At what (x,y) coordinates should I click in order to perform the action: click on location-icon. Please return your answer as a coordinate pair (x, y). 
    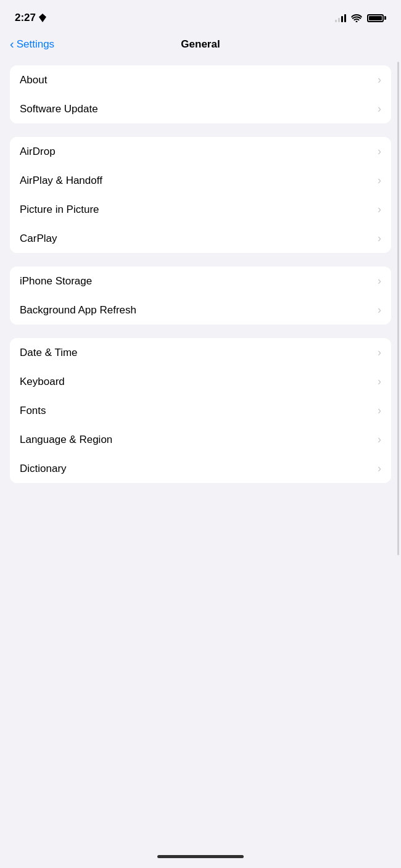
    Looking at the image, I should click on (43, 18).